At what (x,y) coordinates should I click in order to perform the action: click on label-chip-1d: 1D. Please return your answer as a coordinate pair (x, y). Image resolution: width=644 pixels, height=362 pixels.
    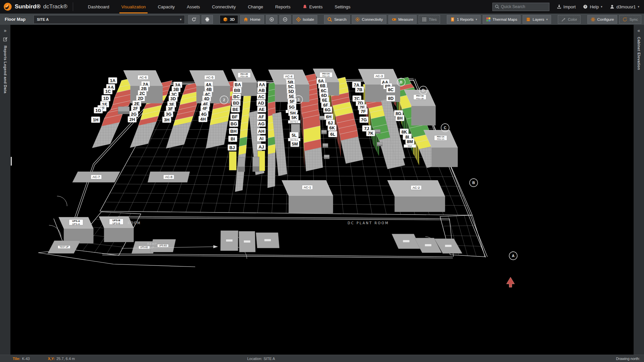
    Looking at the image, I should click on (106, 98).